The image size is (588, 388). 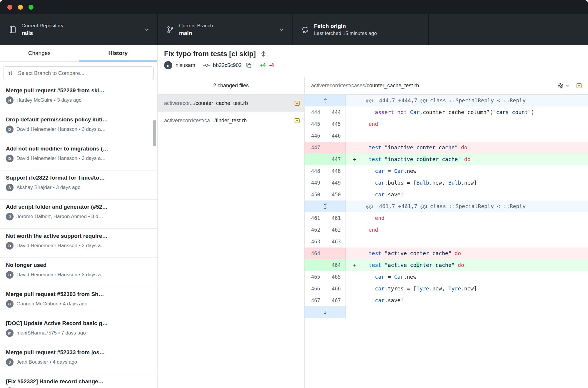 I want to click on drag-vertical-icon, so click(x=263, y=54).